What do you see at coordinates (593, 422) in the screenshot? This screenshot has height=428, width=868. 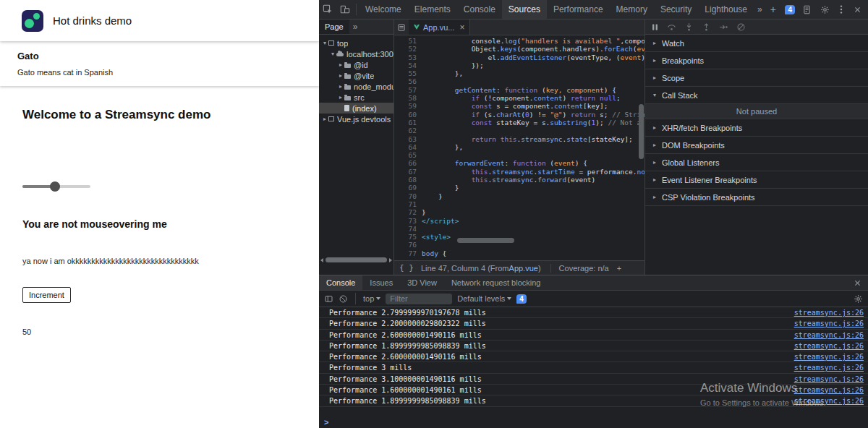 I see `console-prompt: >` at bounding box center [593, 422].